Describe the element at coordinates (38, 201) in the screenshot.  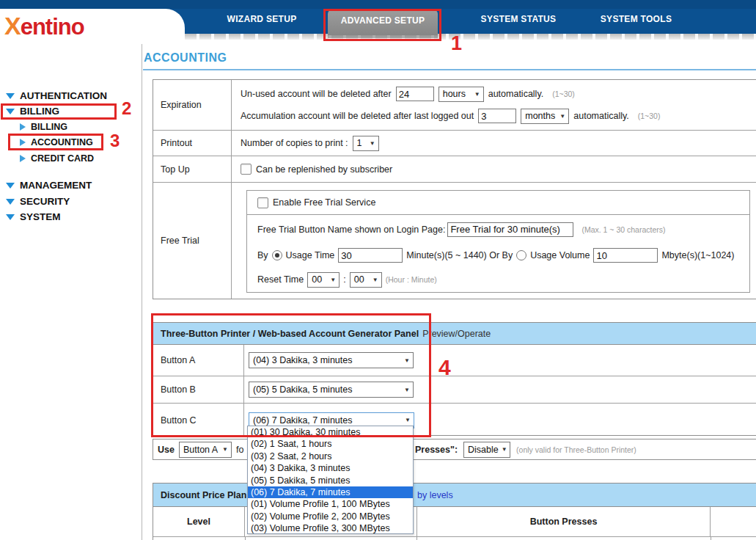
I see `sidebar-item-security: SECURITY` at that location.